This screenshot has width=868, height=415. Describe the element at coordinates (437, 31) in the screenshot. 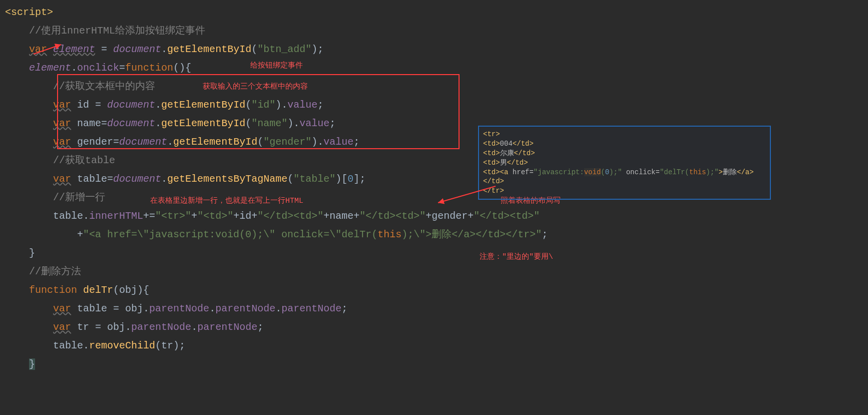

I see `code-line: //使用innerHTML给添加按钮绑定事件` at that location.